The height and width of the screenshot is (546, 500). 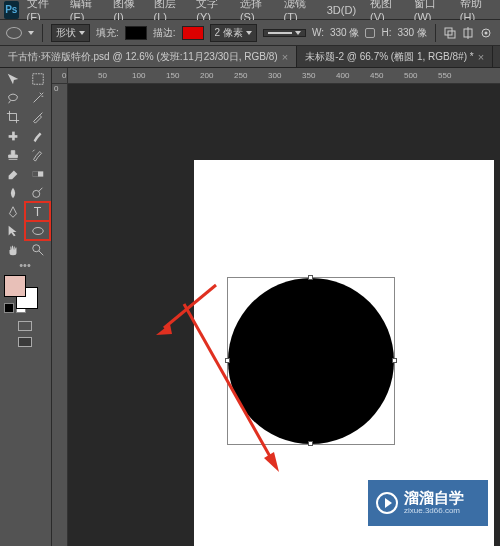 What do you see at coordinates (370, 33) in the screenshot?
I see `link-icon` at bounding box center [370, 33].